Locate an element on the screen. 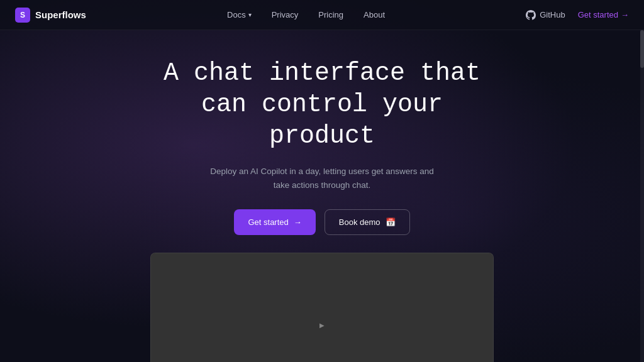  scrollbar-thumb is located at coordinates (642, 49).